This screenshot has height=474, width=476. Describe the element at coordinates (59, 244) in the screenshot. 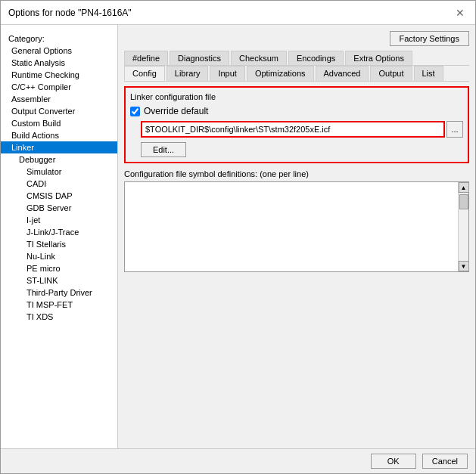

I see `sidebar-item-ti-stellaris: TI Stellaris` at that location.